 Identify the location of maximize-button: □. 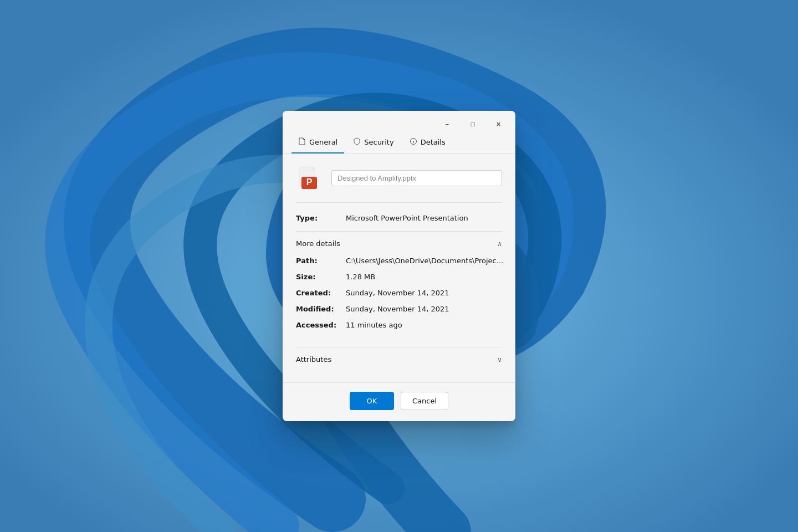
(473, 124).